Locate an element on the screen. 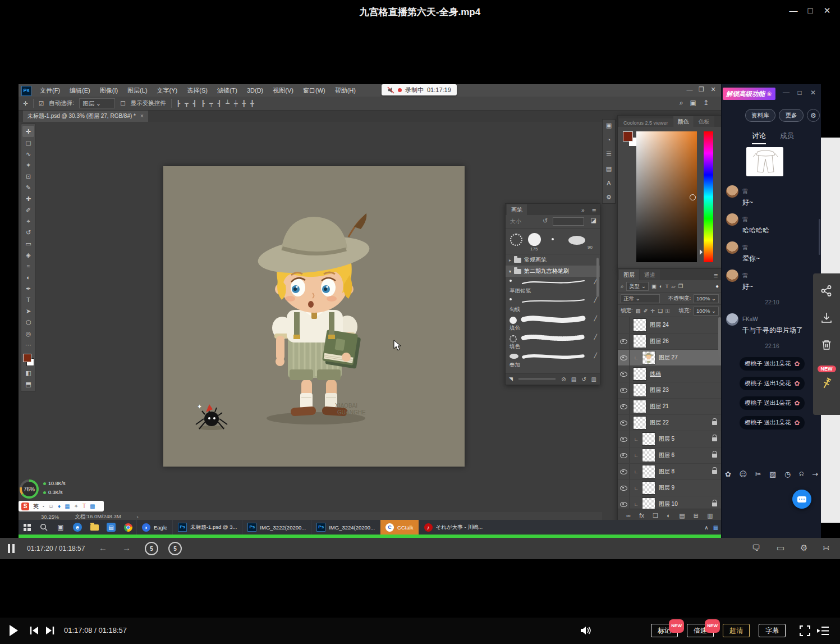 The height and width of the screenshot is (644, 840). notify-icon: ⍾ is located at coordinates (801, 474).